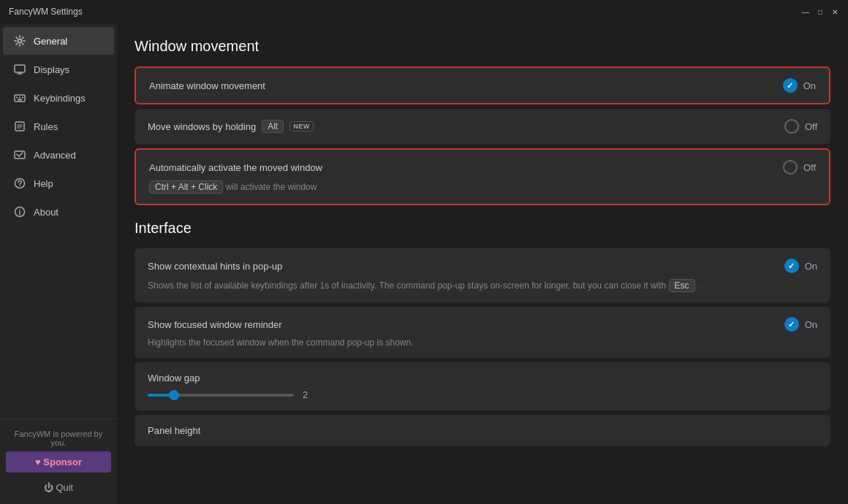 The width and height of the screenshot is (848, 504). I want to click on title-bar: FancyWM Settings — □ ✕, so click(424, 12).